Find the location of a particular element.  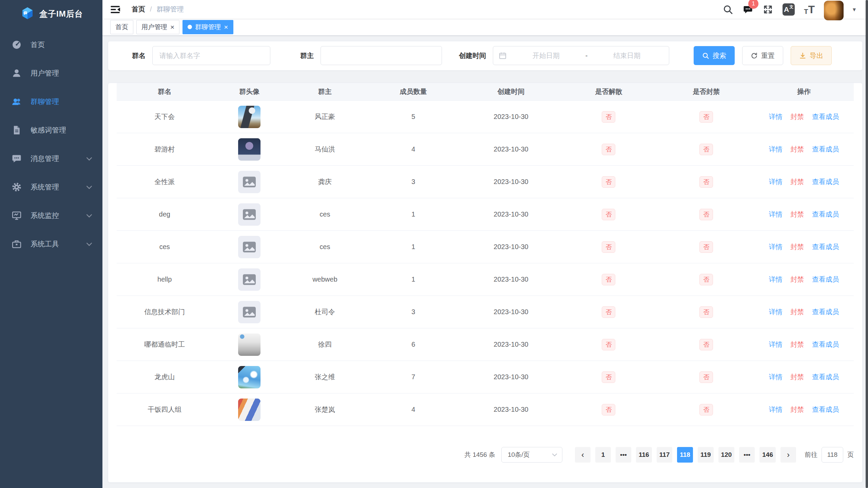

cell-group-name: hellp is located at coordinates (165, 280).